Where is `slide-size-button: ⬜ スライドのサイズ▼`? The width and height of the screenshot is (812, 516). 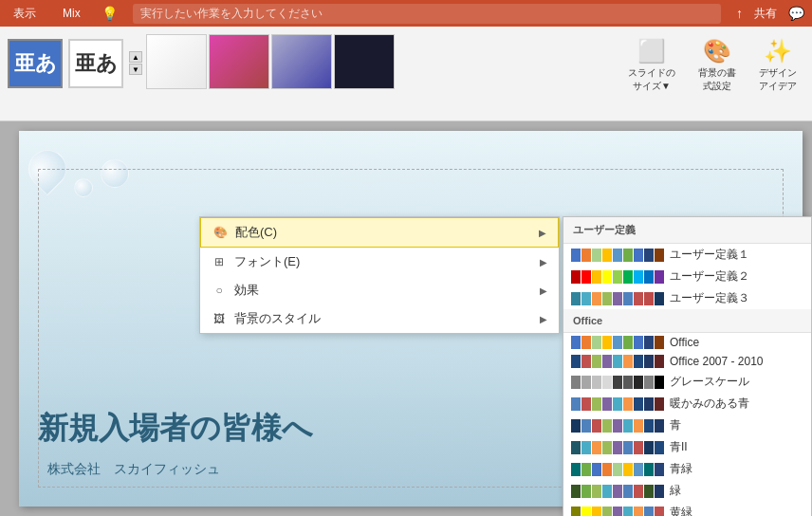
slide-size-button: ⬜ スライドのサイズ▼ is located at coordinates (652, 65).